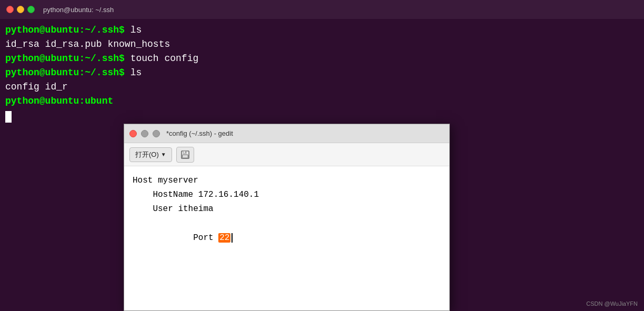 The height and width of the screenshot is (311, 644). Describe the element at coordinates (8, 117) in the screenshot. I see `terminal-cursor` at that location.